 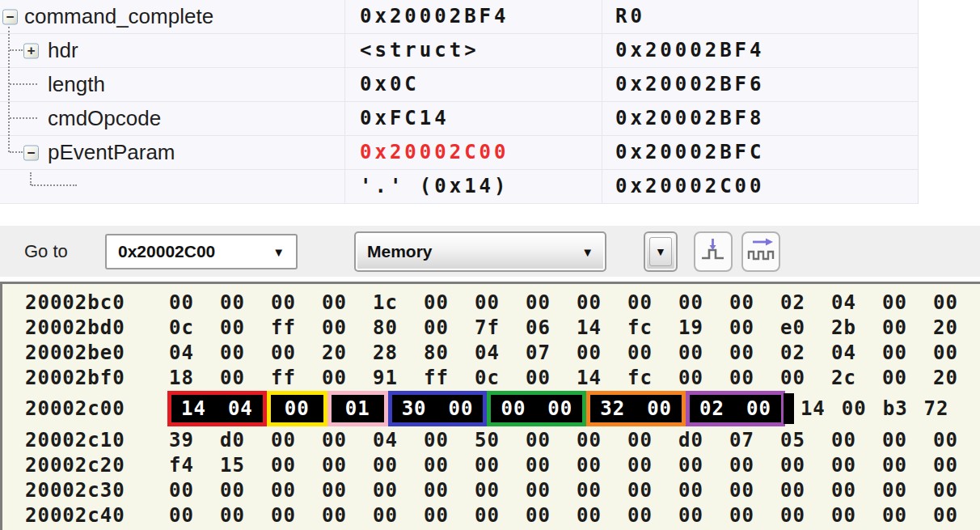 What do you see at coordinates (480, 252) in the screenshot?
I see `view-selector-dropdown: Memory ▼` at bounding box center [480, 252].